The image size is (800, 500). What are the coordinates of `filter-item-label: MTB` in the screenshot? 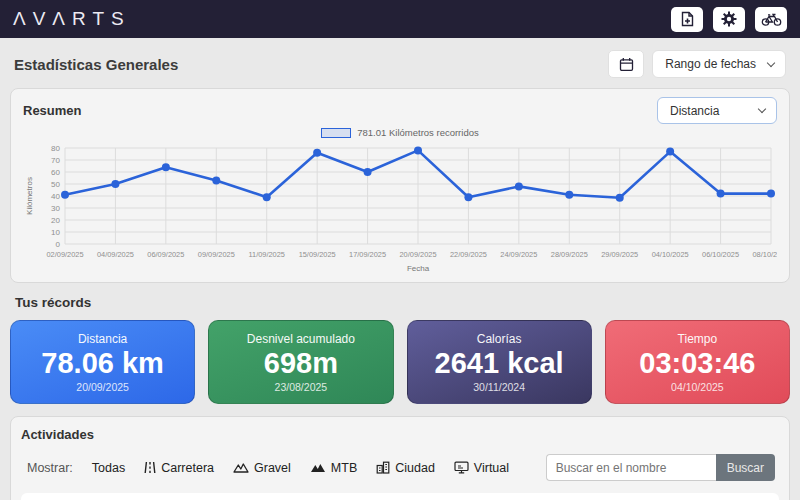 It's located at (344, 468).